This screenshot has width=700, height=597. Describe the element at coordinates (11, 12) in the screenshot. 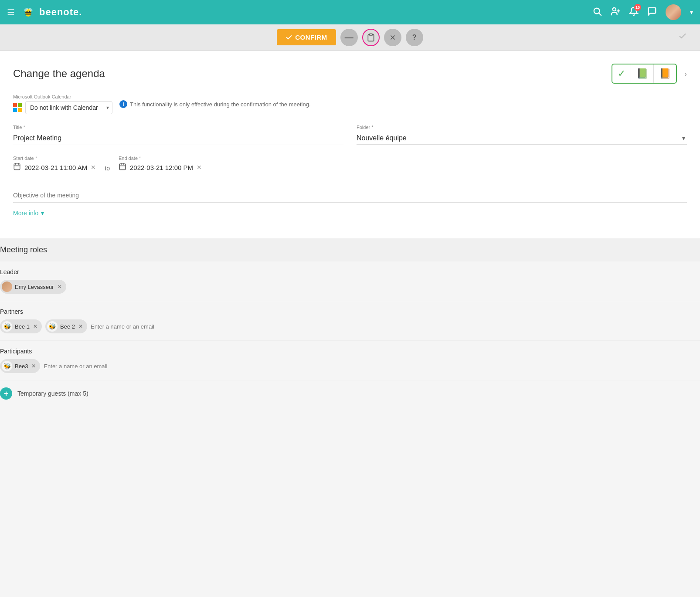

I see `menu-icon: ☰` at that location.